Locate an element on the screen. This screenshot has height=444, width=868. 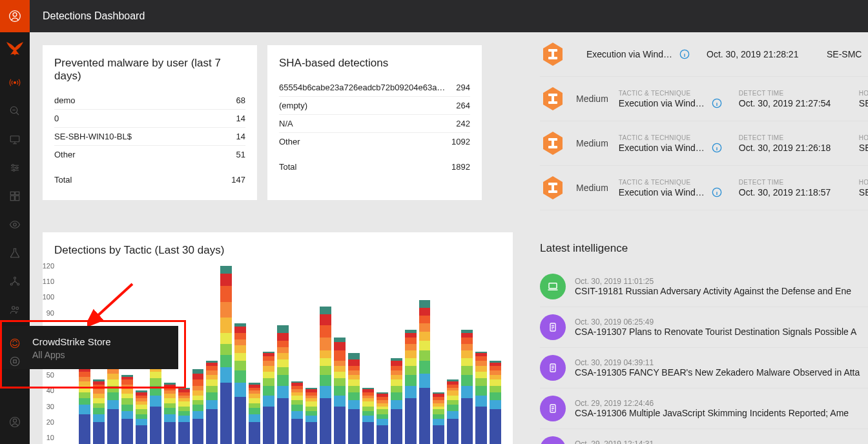
nav-search is located at coordinates (15, 111).